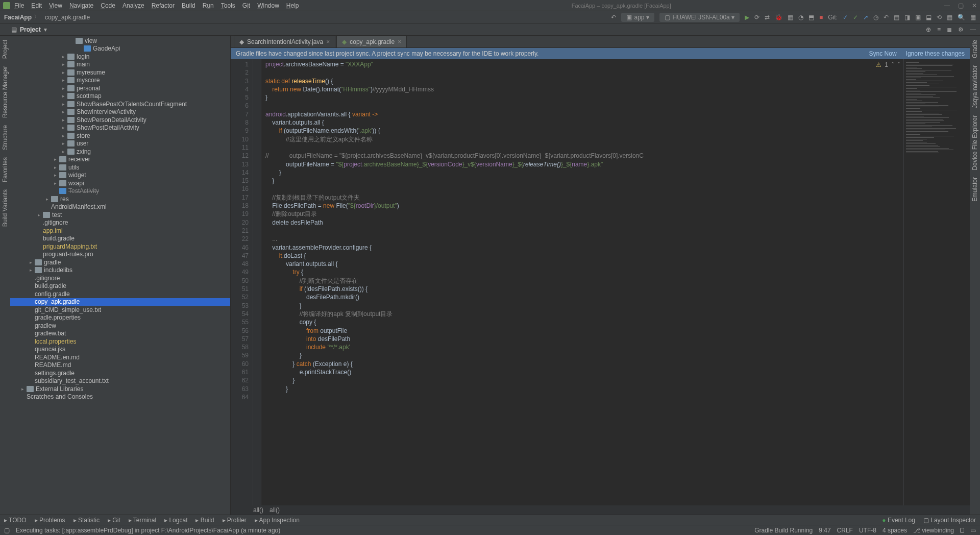  What do you see at coordinates (747, 17) in the screenshot?
I see `run-icon: ▶` at bounding box center [747, 17].